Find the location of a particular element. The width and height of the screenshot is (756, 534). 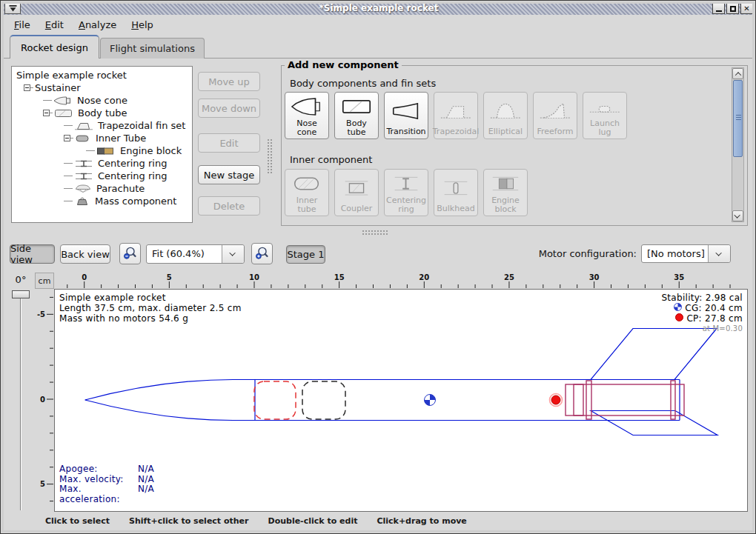

menu-analyze: Analyze is located at coordinates (98, 25).